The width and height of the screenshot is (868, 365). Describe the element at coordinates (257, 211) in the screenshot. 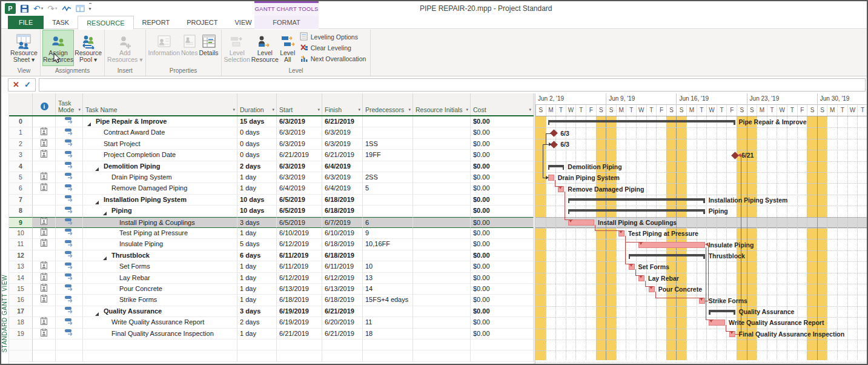

I see `cell-duration: 10 days` at that location.